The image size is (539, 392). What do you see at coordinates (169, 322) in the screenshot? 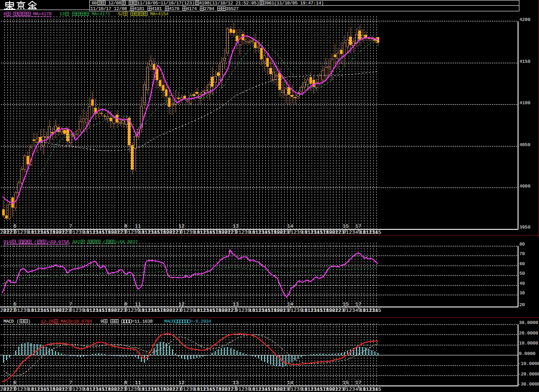
I see `svg-text: MACD` at bounding box center [169, 322].